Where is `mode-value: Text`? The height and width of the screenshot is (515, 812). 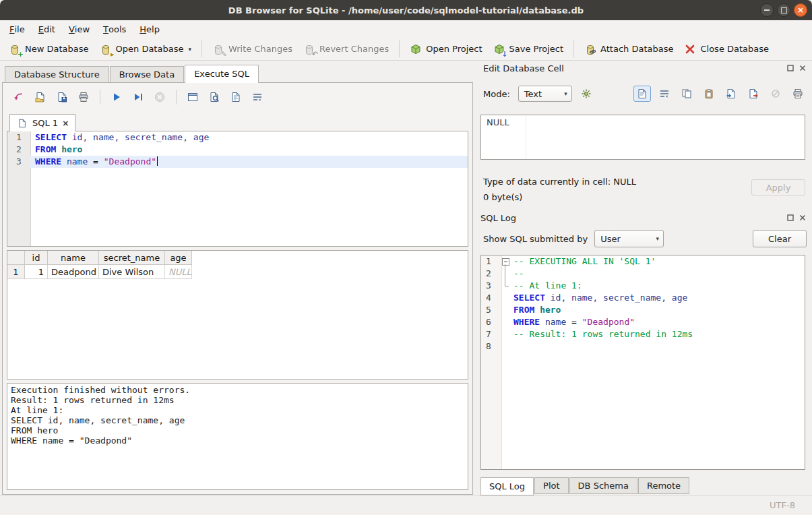
mode-value: Text is located at coordinates (542, 94).